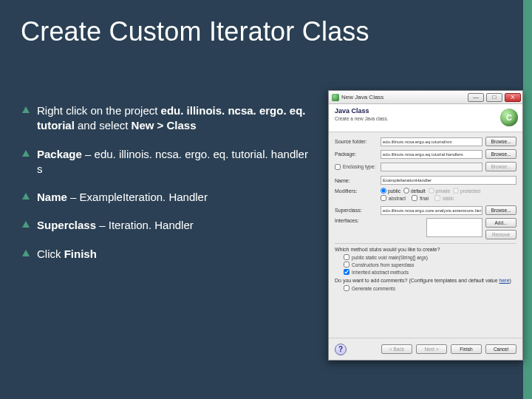 This screenshot has width=532, height=399. I want to click on class-badge-icon: C, so click(509, 117).